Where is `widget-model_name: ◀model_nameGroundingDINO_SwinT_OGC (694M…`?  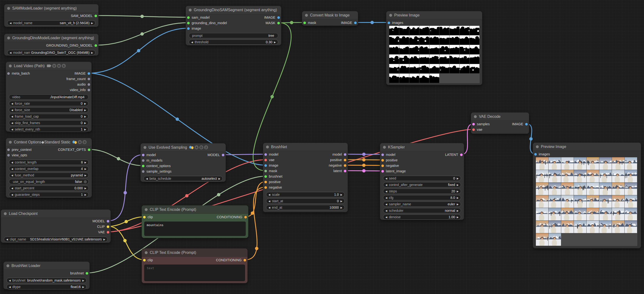
widget-model_name: ◀model_nameGroundingDINO_SwinT_OGC (694M… is located at coordinates (52, 52).